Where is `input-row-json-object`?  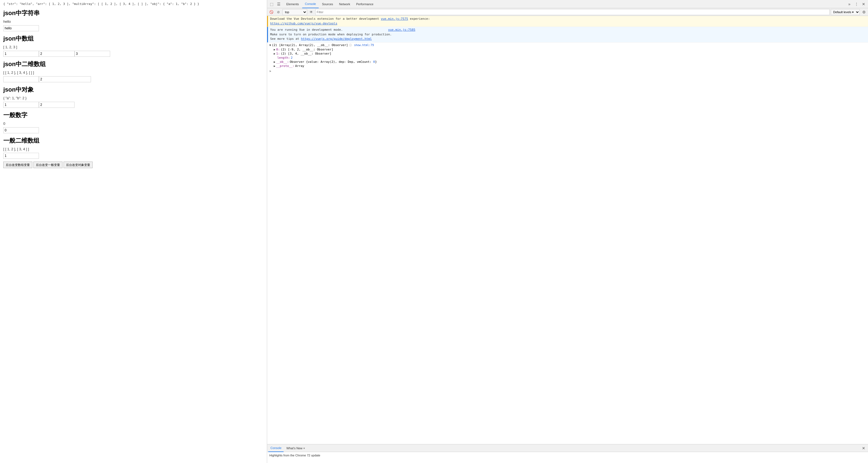
input-row-json-object is located at coordinates (133, 105).